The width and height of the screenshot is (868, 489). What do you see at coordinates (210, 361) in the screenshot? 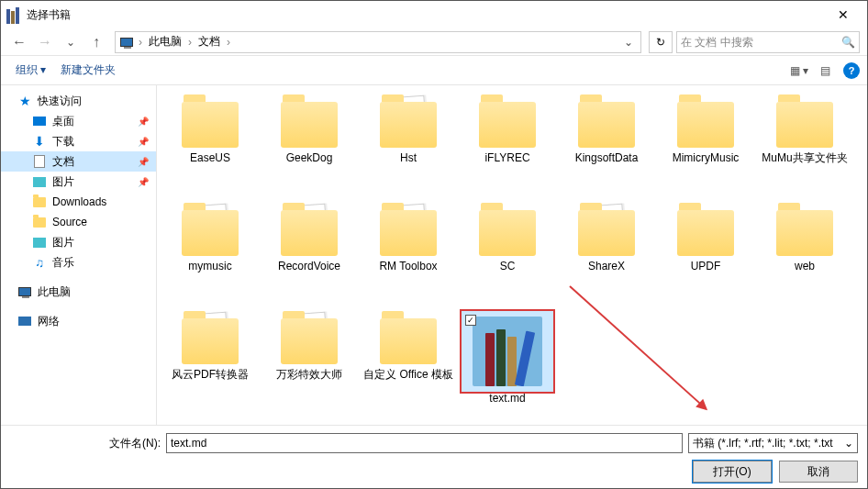
I see `folder-item-风云PDF转换器: 风云PDF转换器` at bounding box center [210, 361].